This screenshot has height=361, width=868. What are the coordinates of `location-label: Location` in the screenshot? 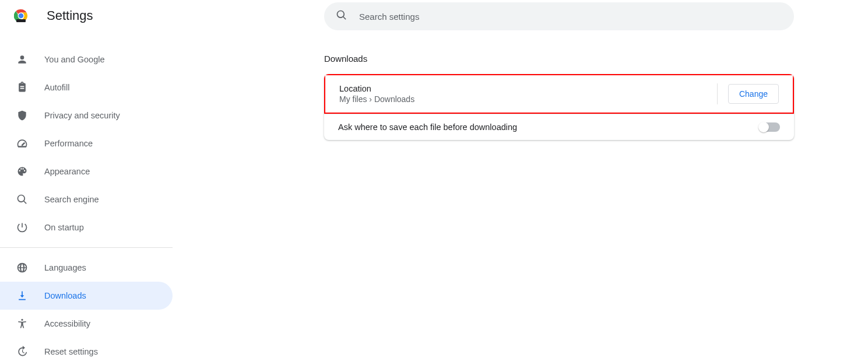 It's located at (377, 89).